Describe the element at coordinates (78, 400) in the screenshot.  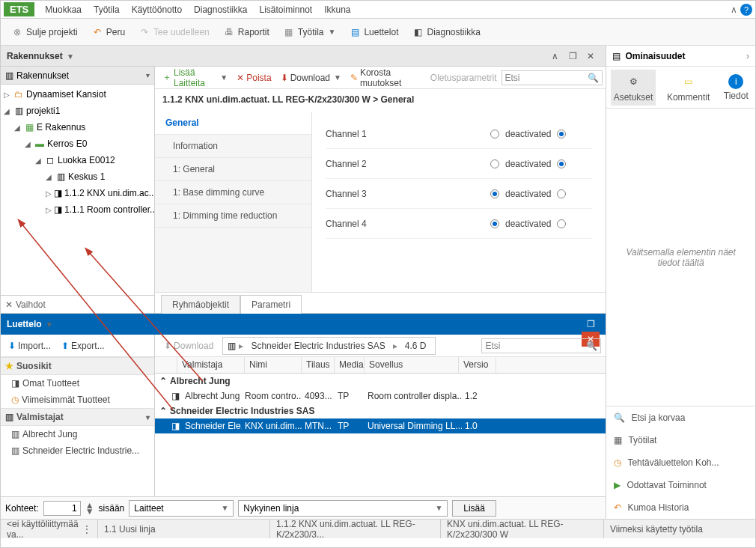
I see `recent-products-item: ◷Viimeisimmät Tuotteet` at that location.